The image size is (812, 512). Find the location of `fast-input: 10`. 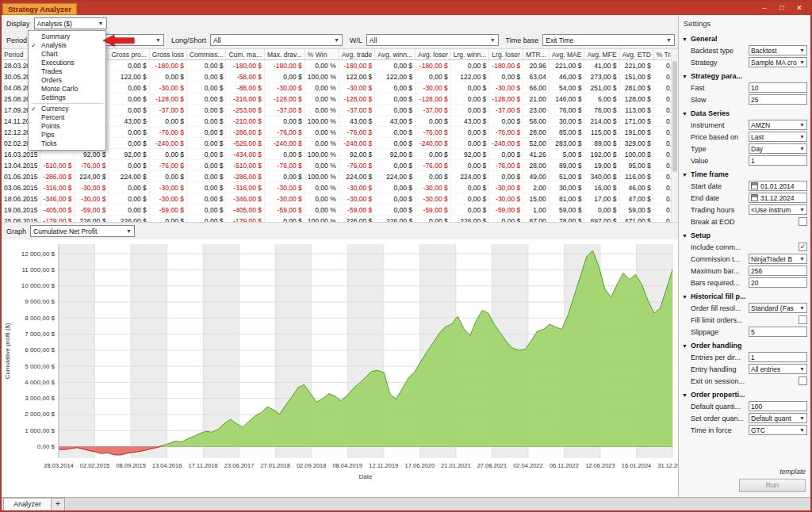

fast-input: 10 is located at coordinates (778, 87).